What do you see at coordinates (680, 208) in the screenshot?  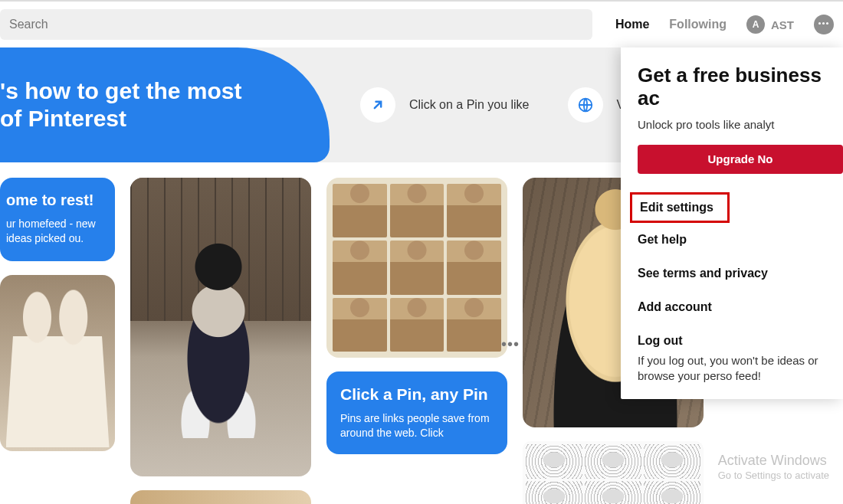 I see `menu-edit-settings: Edit settings` at bounding box center [680, 208].